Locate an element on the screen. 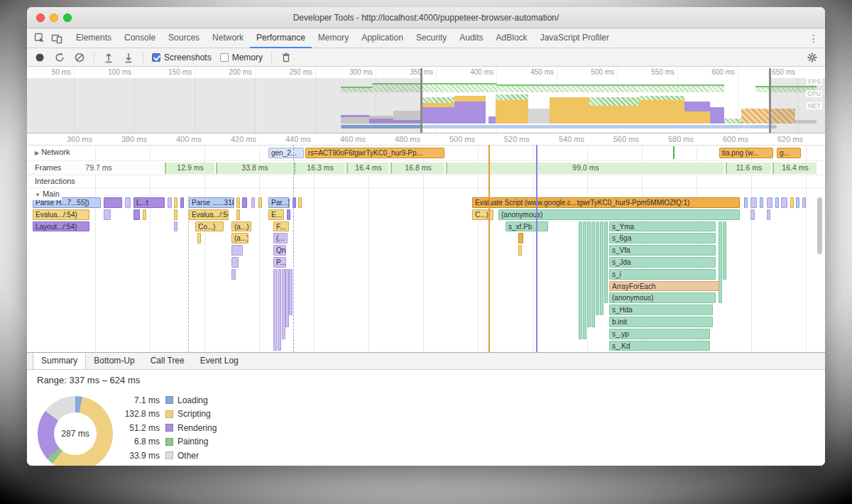 The image size is (852, 504). more-options-icon: ⋮ is located at coordinates (814, 38).